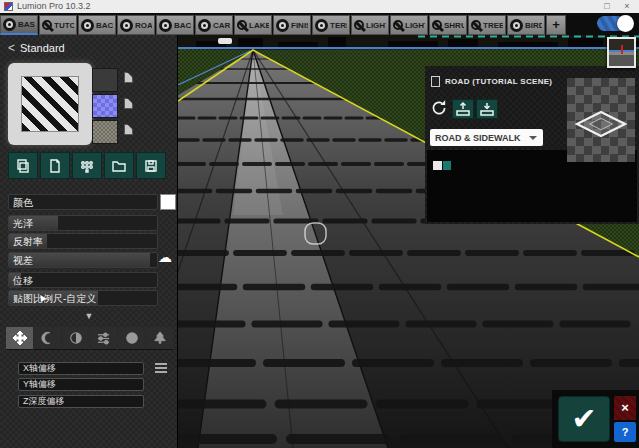 The width and height of the screenshot is (639, 448). I want to click on expand-more-icon: ▼, so click(89, 316).